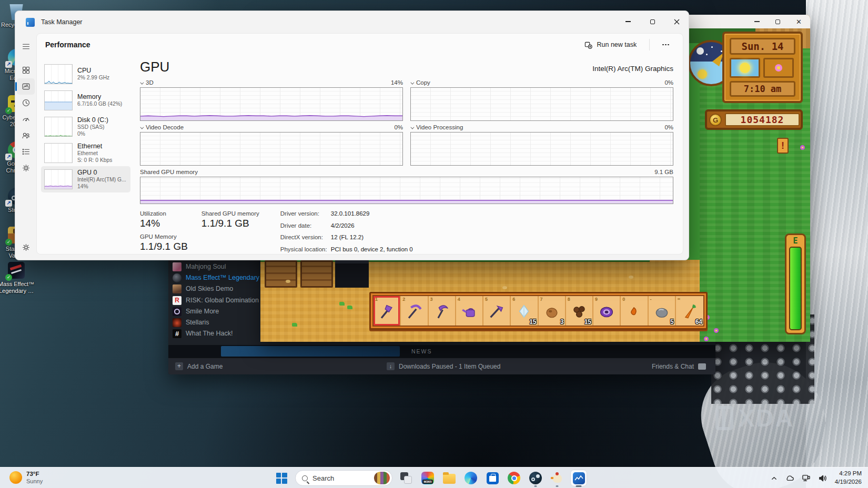 The width and height of the screenshot is (868, 488). I want to click on hotbar-slot-carrot: = 64, so click(690, 311).